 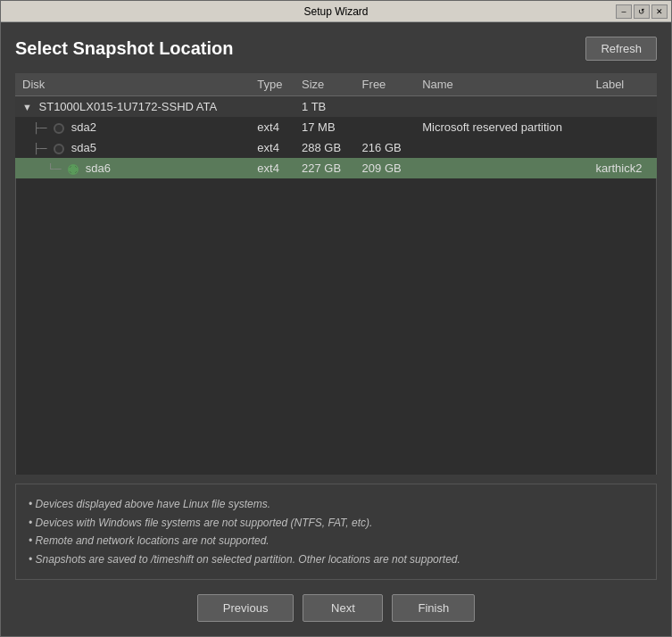 What do you see at coordinates (336, 48) in the screenshot?
I see `header-row: Select Snapshot Location Refresh` at bounding box center [336, 48].